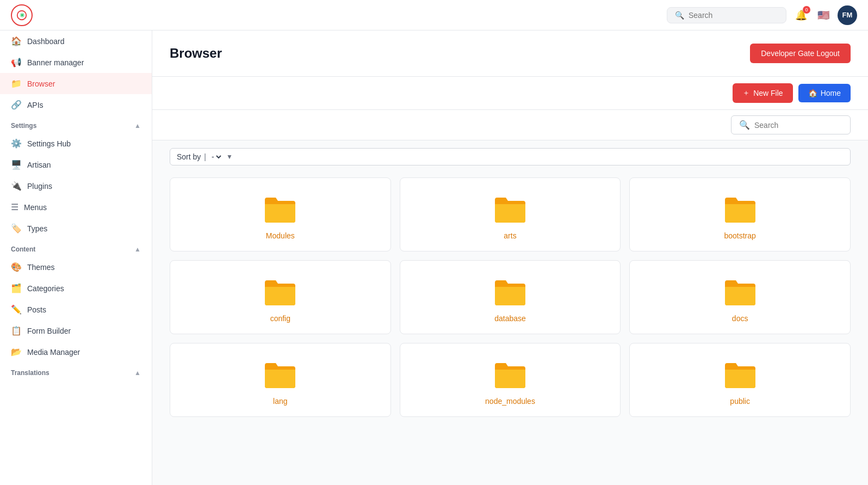 The height and width of the screenshot is (485, 868). Describe the element at coordinates (281, 236) in the screenshot. I see `file-name-modules: Modules` at that location.